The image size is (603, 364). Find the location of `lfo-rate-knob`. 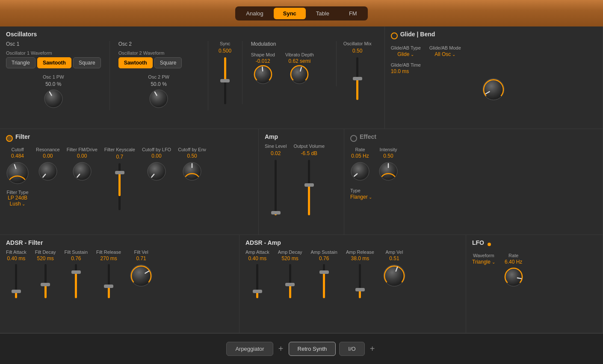

lfo-rate-knob is located at coordinates (514, 278).